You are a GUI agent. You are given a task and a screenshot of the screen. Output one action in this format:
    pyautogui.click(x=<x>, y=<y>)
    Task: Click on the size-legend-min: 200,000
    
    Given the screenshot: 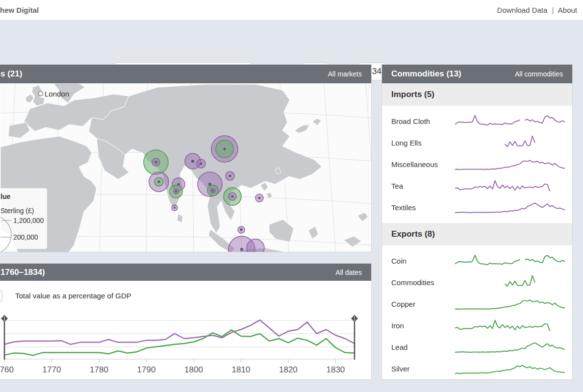 What is the action you would take?
    pyautogui.click(x=25, y=237)
    